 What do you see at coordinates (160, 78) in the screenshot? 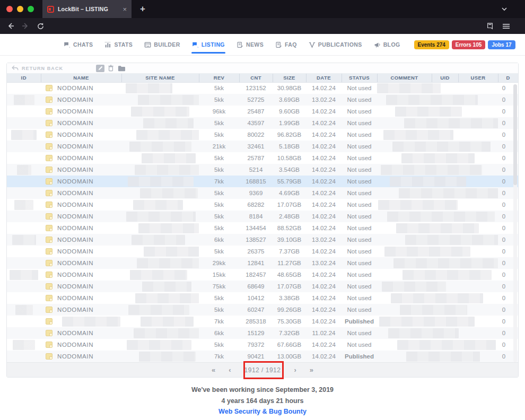
I see `col-header-site-name: SITE NAME` at bounding box center [160, 78].